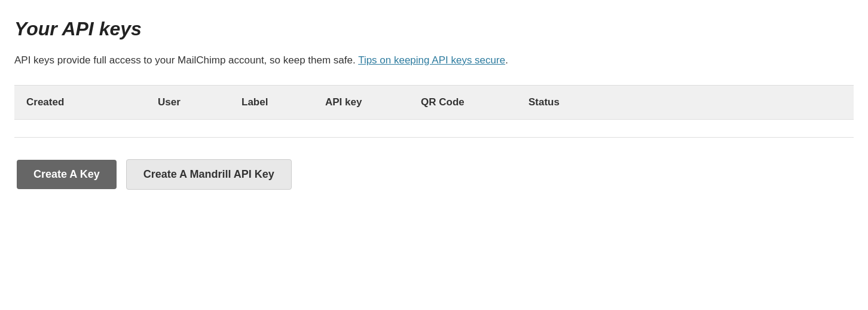 The width and height of the screenshot is (868, 310). Describe the element at coordinates (475, 102) in the screenshot. I see `column-header-qrcode: QR Code` at that location.